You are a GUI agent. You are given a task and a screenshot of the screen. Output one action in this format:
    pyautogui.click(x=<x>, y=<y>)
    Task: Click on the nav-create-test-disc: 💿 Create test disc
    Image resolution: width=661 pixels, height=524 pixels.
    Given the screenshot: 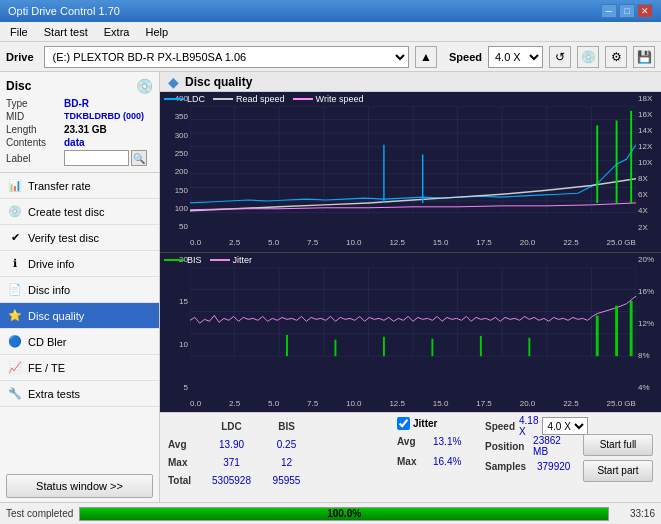 What is the action you would take?
    pyautogui.click(x=80, y=212)
    